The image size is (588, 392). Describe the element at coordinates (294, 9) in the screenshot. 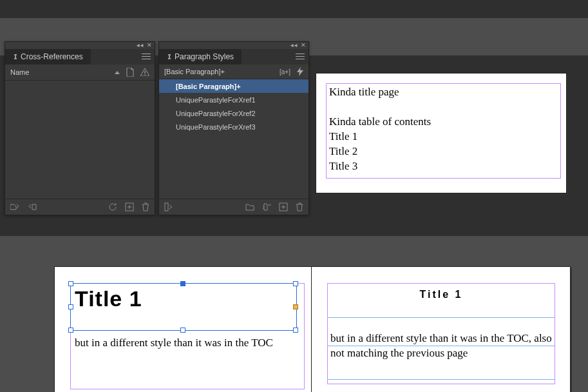

I see `top-bar` at that location.